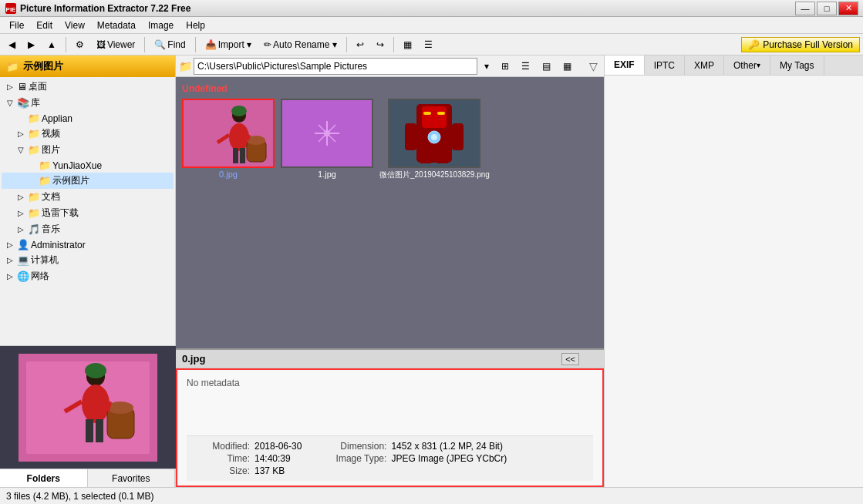 This screenshot has height=504, width=863. Describe the element at coordinates (360, 45) in the screenshot. I see `undo-button: ↩` at that location.